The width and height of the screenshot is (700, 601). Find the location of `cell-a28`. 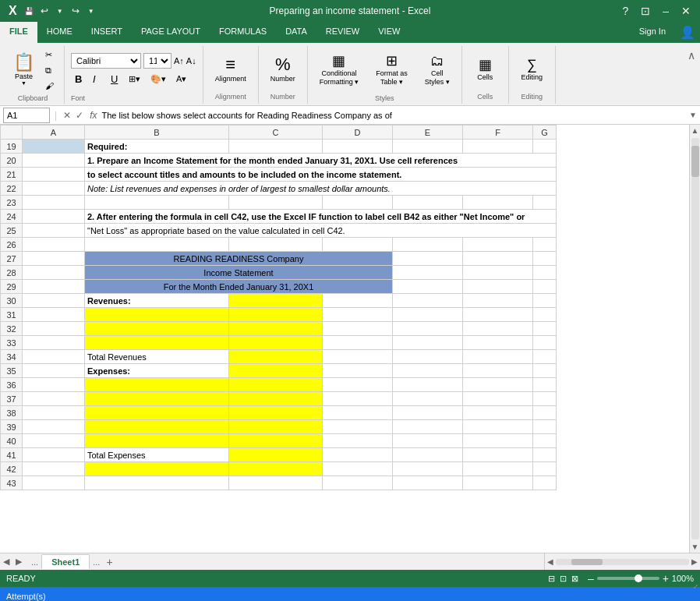

cell-a28 is located at coordinates (54, 273).